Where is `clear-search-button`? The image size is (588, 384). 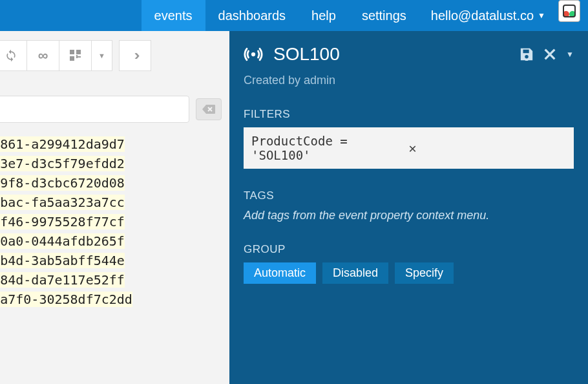 clear-search-button is located at coordinates (209, 109).